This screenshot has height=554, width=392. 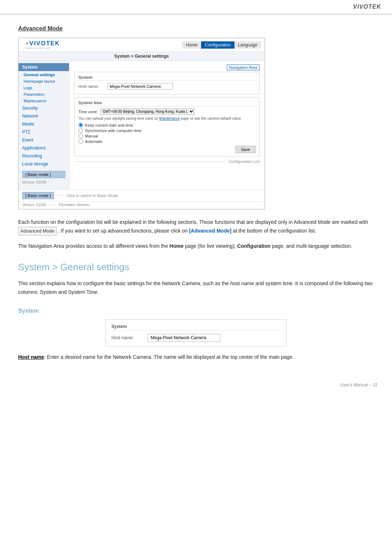 I want to click on section-heading: System > General settings, so click(x=196, y=267).